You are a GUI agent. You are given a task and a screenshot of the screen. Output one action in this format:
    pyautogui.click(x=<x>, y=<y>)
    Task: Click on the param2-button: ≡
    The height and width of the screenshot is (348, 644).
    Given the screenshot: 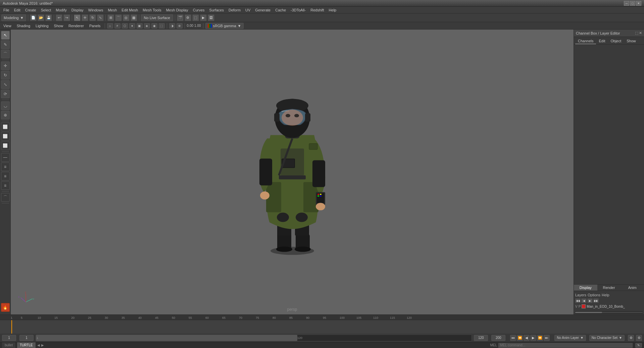 What is the action you would take?
    pyautogui.click(x=5, y=176)
    